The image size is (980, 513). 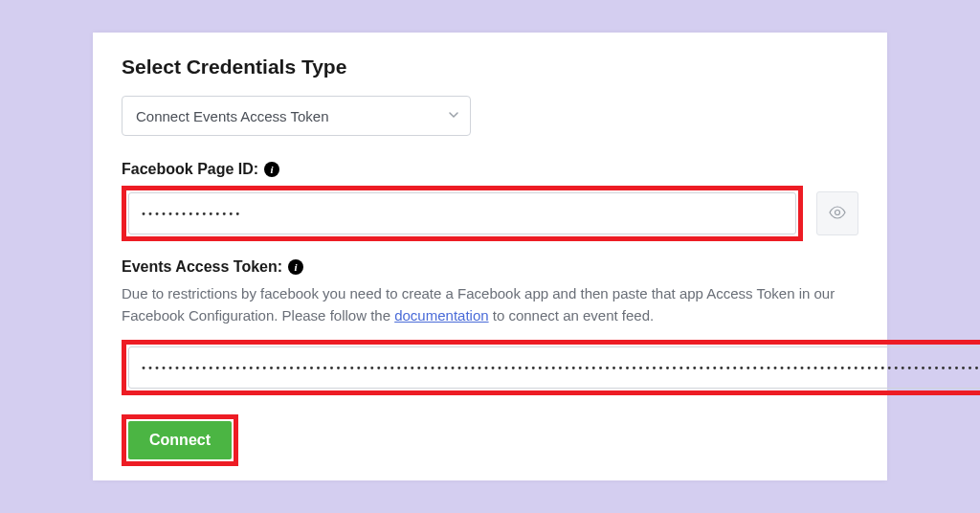 What do you see at coordinates (551, 368) in the screenshot?
I see `access-token-highlight: ••••••••••••••••••••••••••••••••••••••••…` at bounding box center [551, 368].